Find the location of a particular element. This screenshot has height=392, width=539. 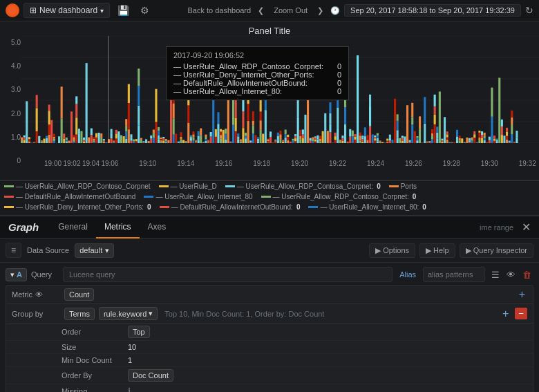

back-to-dashboard-link: Back to dashboard is located at coordinates (219, 10).